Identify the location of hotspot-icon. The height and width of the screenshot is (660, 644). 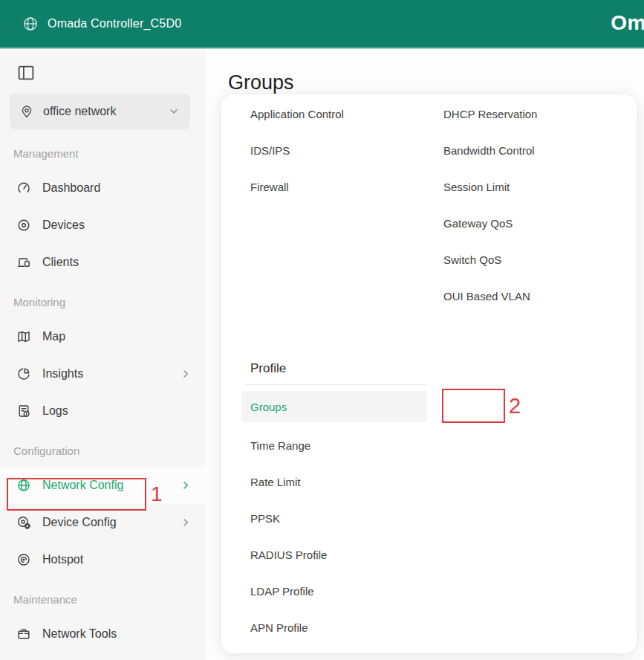
(24, 560).